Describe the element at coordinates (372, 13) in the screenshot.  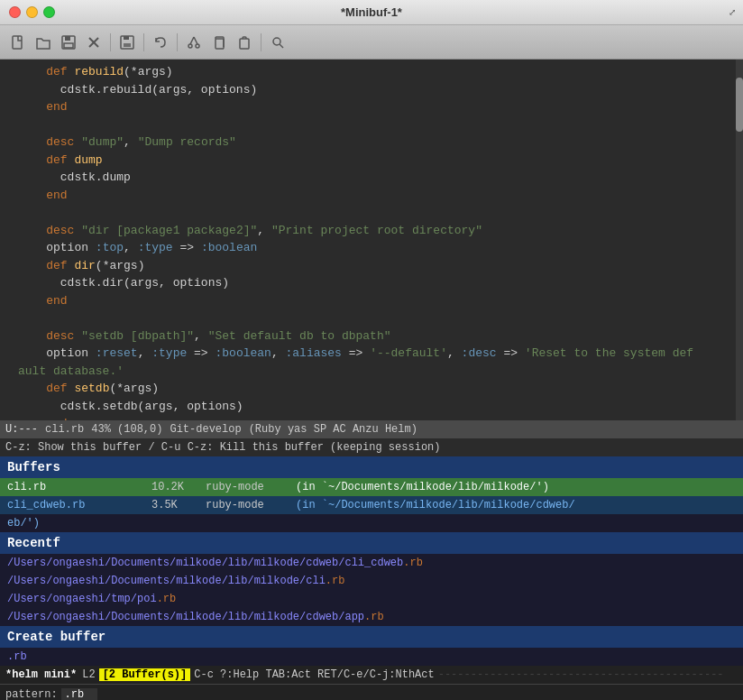
I see `window-title: *Minibuf-1*` at that location.